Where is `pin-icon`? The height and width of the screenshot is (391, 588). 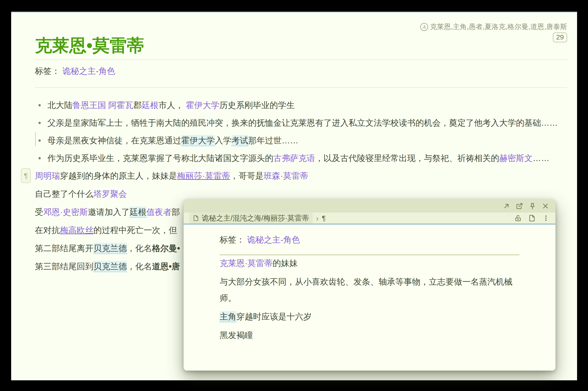
pin-icon is located at coordinates (532, 206).